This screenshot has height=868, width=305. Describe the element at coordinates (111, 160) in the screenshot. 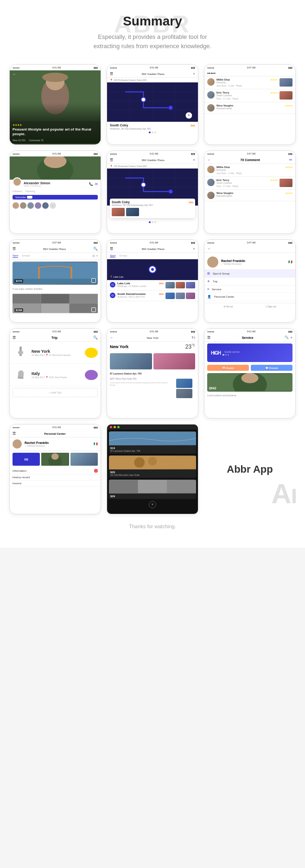

I see `hamburger-icon-2: ☰` at that location.